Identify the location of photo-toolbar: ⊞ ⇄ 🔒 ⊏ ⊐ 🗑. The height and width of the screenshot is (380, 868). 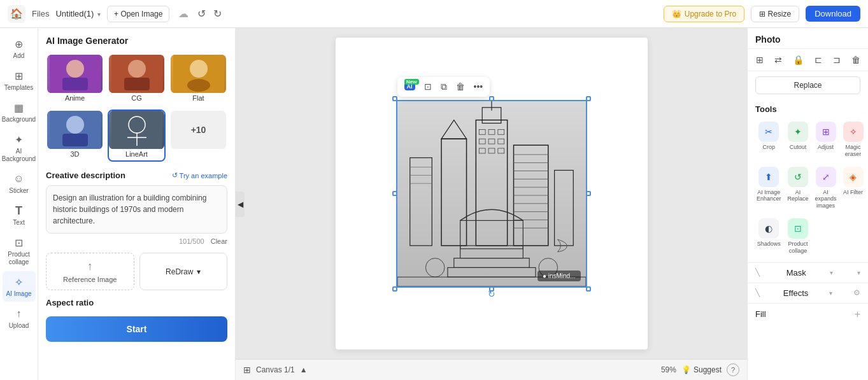
(808, 60).